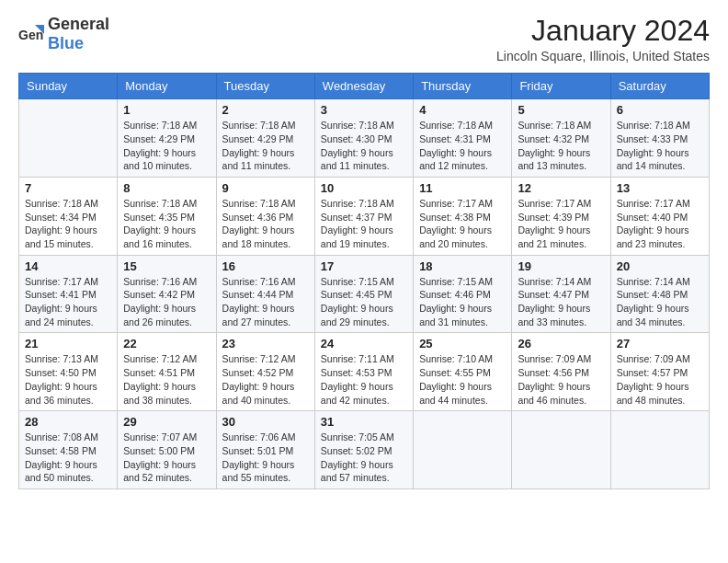 This screenshot has width=728, height=563. What do you see at coordinates (660, 379) in the screenshot?
I see `cell-info: Sunrise: 7:09 AMSunset: 4:57 PMDaylight:…` at bounding box center [660, 379].